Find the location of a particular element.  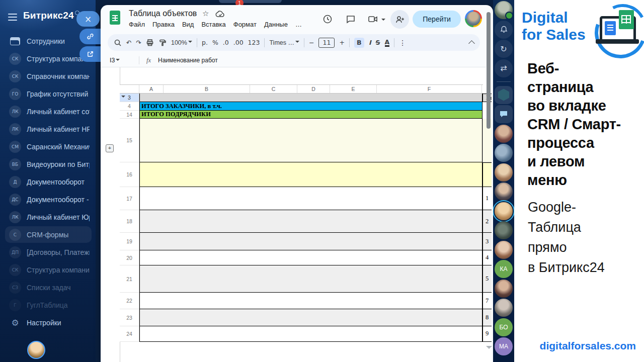

name-box: I3 is located at coordinates (120, 60).